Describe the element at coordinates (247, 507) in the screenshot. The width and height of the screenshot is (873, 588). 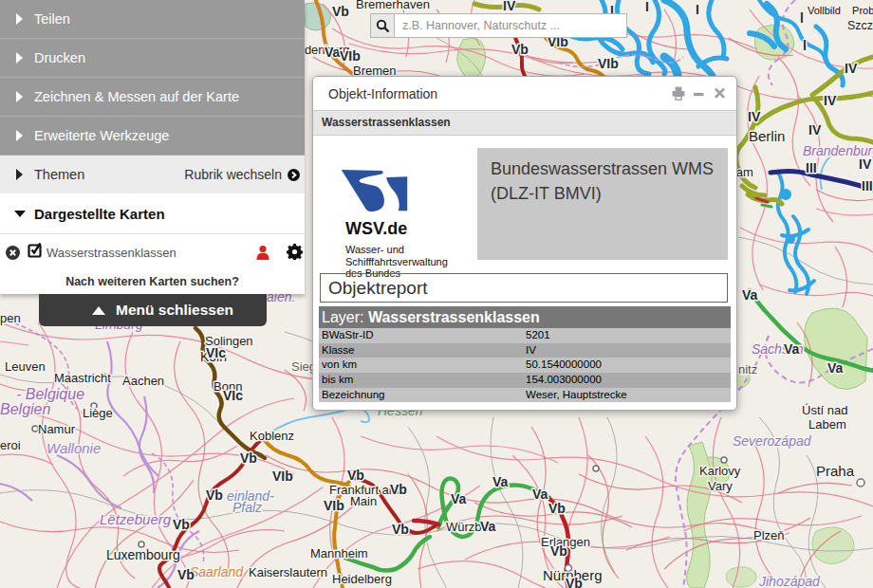
I see `svg-text: Pfalz` at that location.